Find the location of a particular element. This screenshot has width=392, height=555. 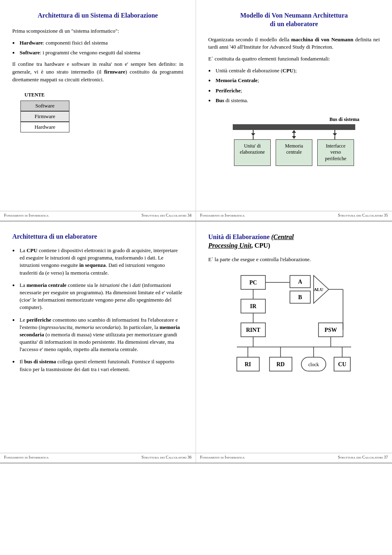

footer-left: Fondamenti di Informatica is located at coordinates (26, 215).